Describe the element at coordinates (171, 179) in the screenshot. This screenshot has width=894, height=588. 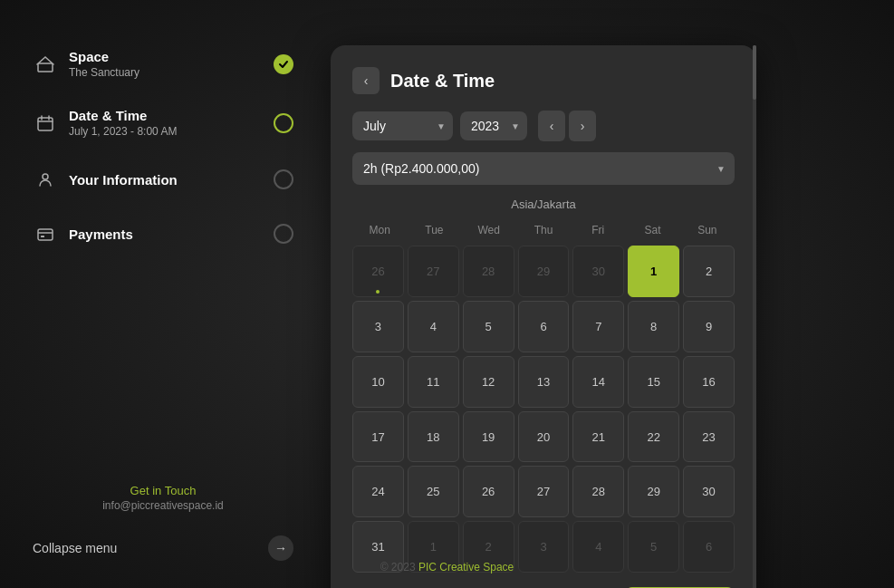
I see `info-label: Your Information` at that location.